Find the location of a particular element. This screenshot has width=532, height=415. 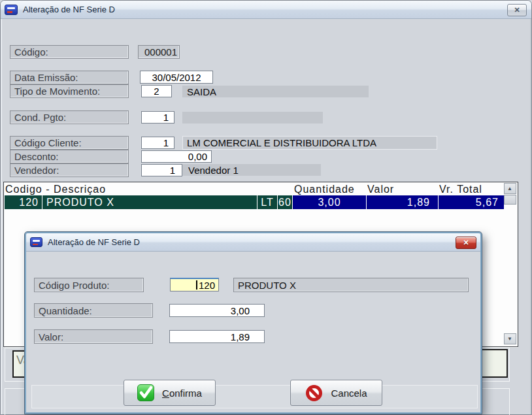

text-caret is located at coordinates (197, 285).